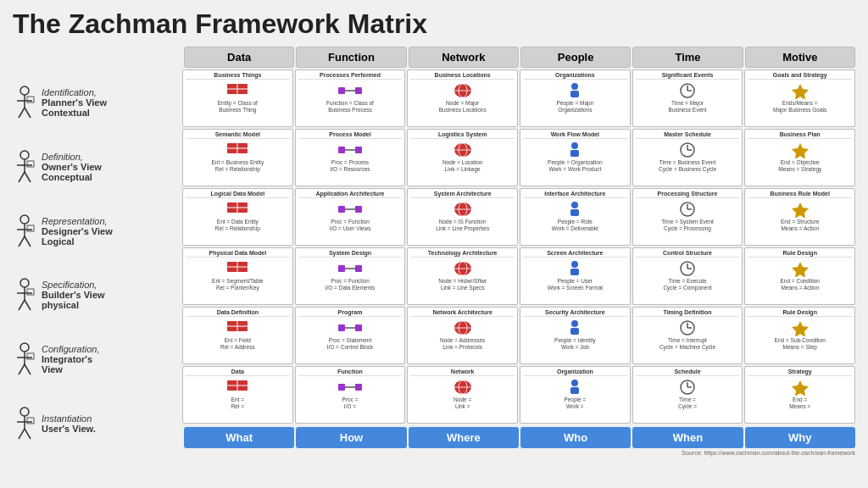  What do you see at coordinates (800, 373) in the screenshot?
I see `cell-title-5-5: Strategy` at bounding box center [800, 373].